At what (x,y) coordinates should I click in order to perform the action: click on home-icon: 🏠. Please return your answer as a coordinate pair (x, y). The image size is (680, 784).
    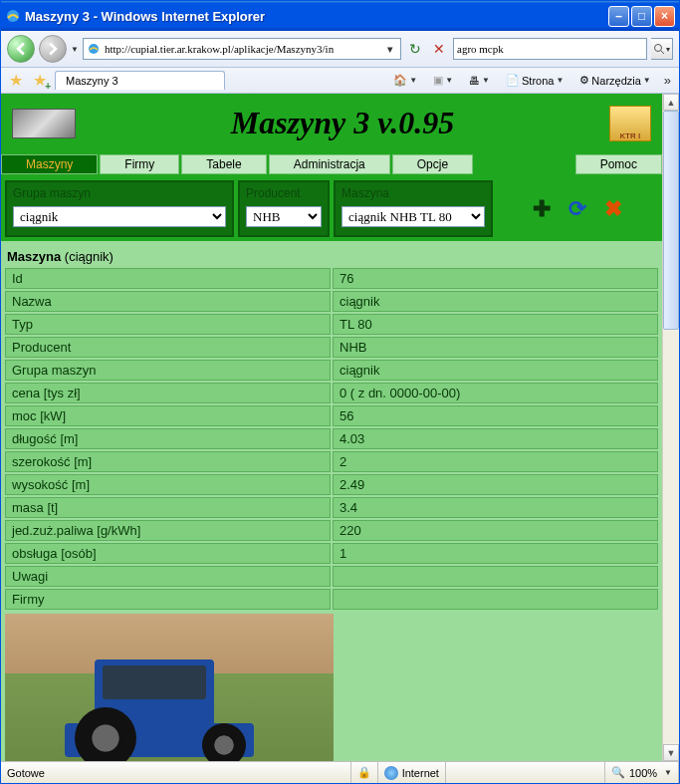
    Looking at the image, I should click on (400, 80).